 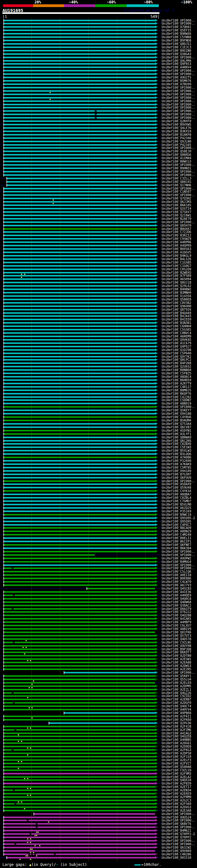 What do you see at coordinates (176, 589) in the screenshot?
I see `hit-label: UniRef100_Q4SCB3` at bounding box center [176, 589].